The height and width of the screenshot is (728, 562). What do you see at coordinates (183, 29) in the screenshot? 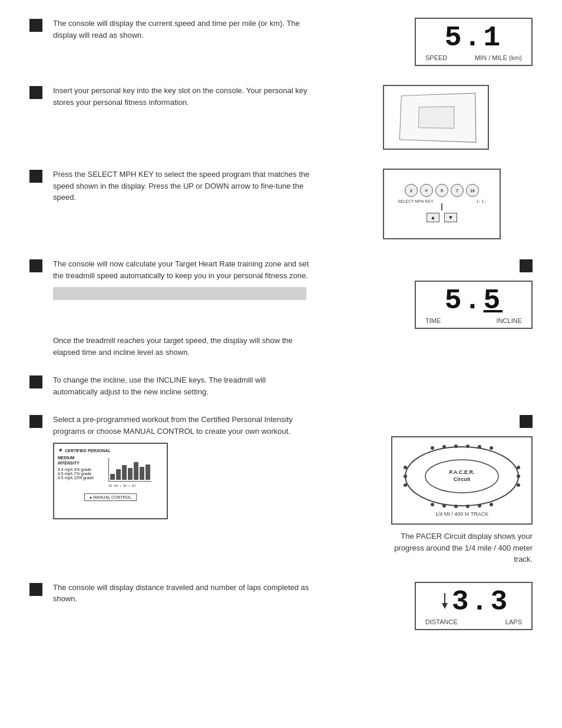
I see `section-1-text: The console will display the current spe…` at bounding box center [183, 29].